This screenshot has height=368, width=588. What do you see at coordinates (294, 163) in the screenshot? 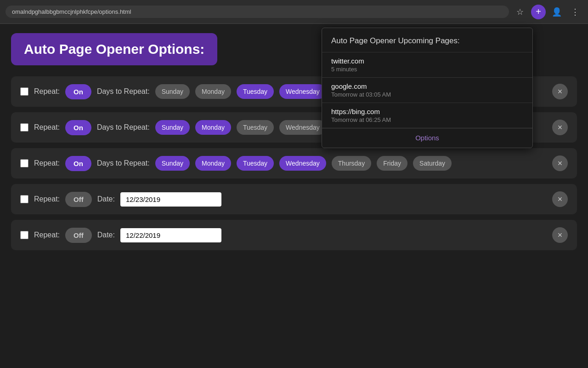
I see `entry-row-3: Repeat:OnDays to Repeat:SundayMondayTues…` at bounding box center [294, 163].